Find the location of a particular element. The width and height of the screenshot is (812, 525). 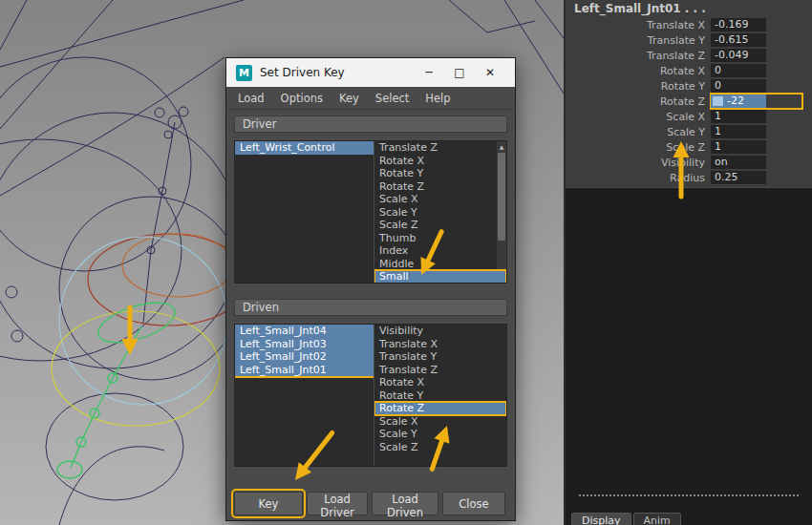

driven-object-item: Left_Small_Jnt01 is located at coordinates (304, 370).